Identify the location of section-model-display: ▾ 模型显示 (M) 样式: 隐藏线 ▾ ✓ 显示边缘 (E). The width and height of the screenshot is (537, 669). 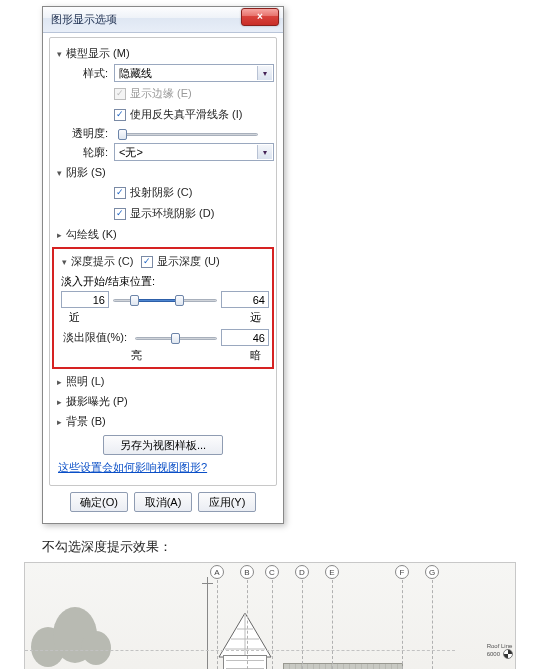
(163, 103).